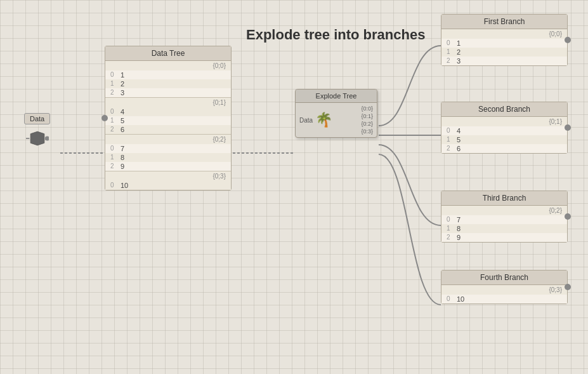 The image size is (588, 374). Describe the element at coordinates (504, 278) in the screenshot. I see `fourth-branch-title: Fourth Branch` at that location.